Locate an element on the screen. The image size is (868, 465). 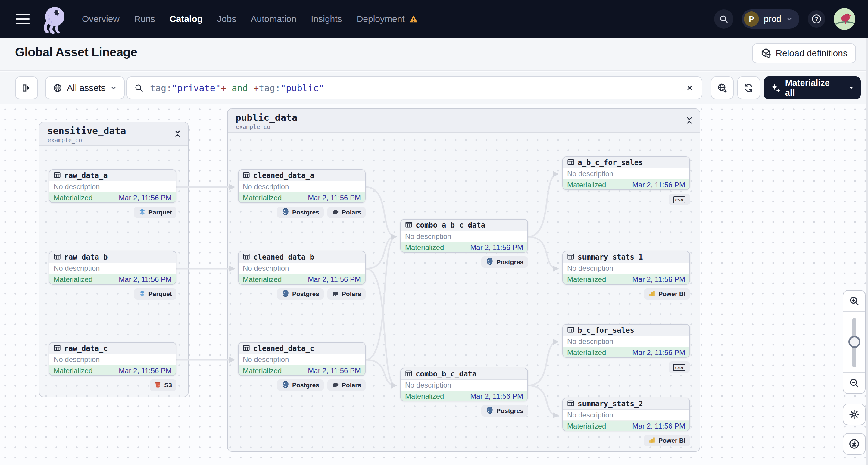
help-button: ? is located at coordinates (816, 19).